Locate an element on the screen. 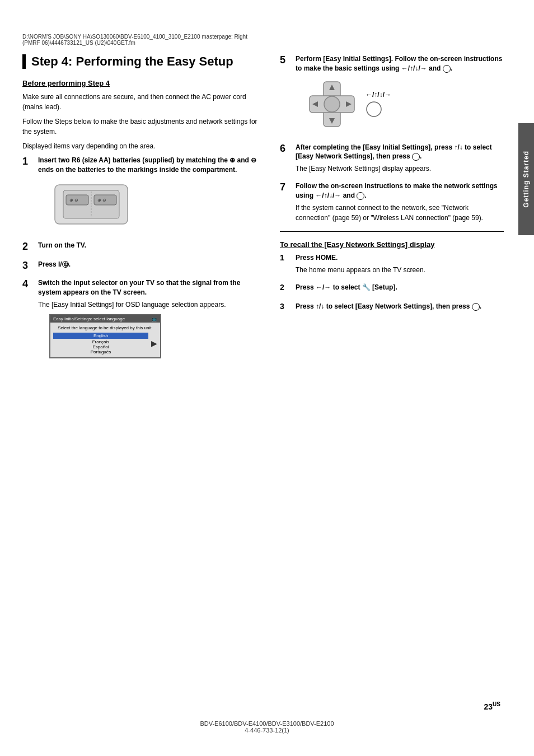 This screenshot has width=534, height=756. step-4-number: 4 is located at coordinates (28, 320).